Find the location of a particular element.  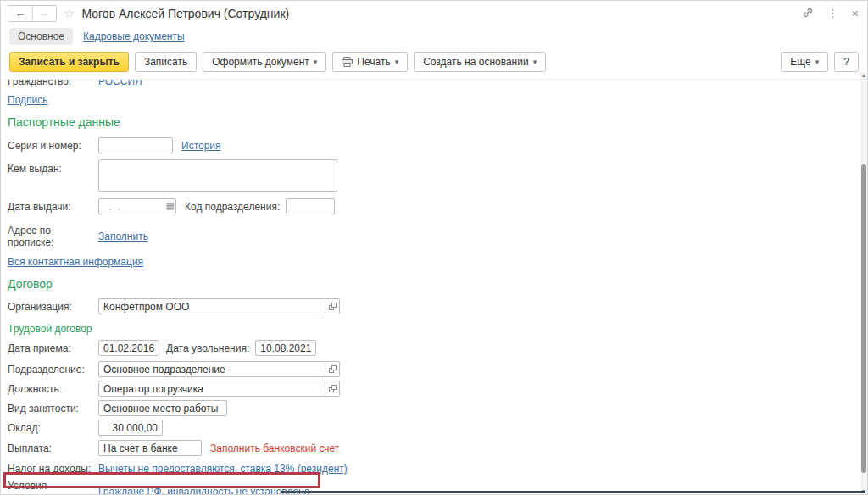

citizenship-row: Гражданство: РОССИЯ is located at coordinates (437, 83).